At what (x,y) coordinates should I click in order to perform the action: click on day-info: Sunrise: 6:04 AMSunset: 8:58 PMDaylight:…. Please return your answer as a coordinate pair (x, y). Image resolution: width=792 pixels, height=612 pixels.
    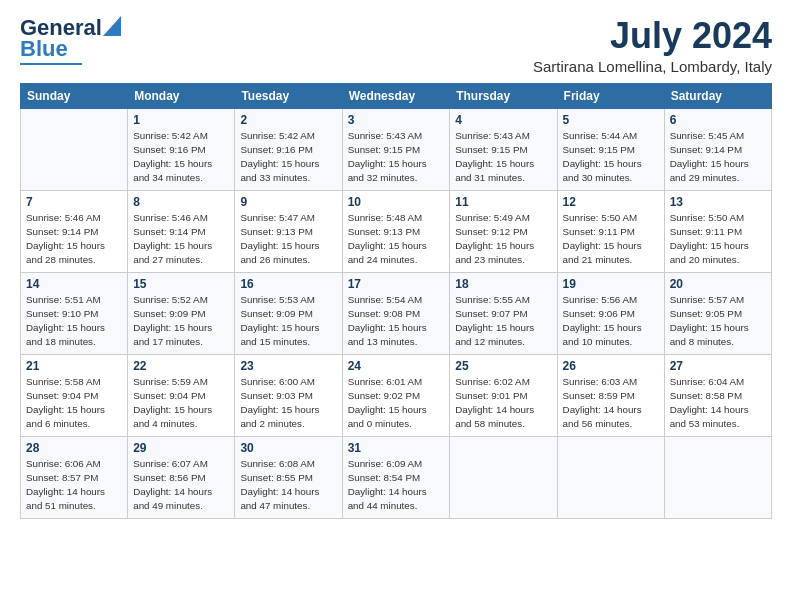
    Looking at the image, I should click on (718, 404).